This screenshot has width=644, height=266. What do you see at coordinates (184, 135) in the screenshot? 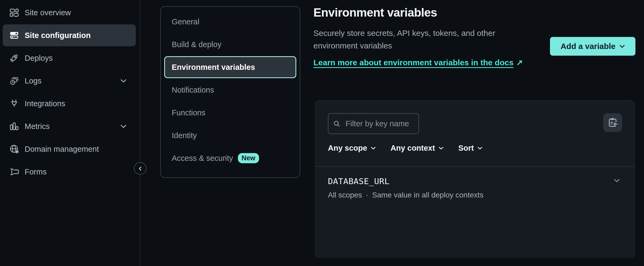
I see `settings-nav-label: Identity` at bounding box center [184, 135].